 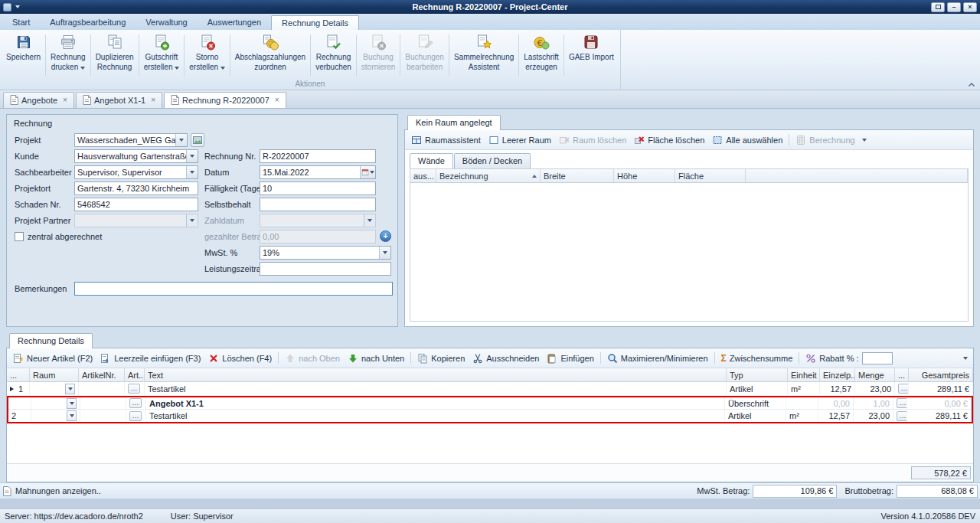 I want to click on typ-cell: Überschrift, so click(x=756, y=403).